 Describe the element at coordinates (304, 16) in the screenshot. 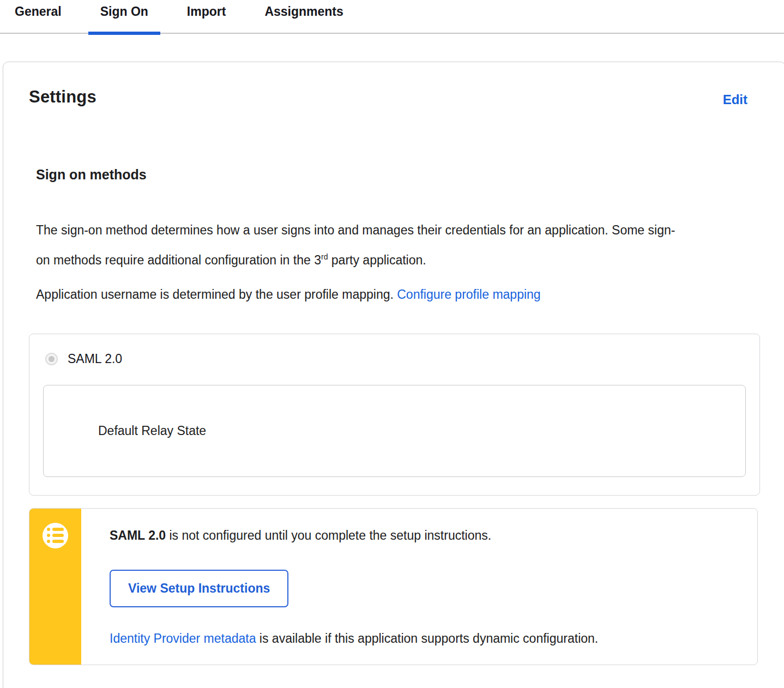

I see `tab-assignments: Assignments` at that location.